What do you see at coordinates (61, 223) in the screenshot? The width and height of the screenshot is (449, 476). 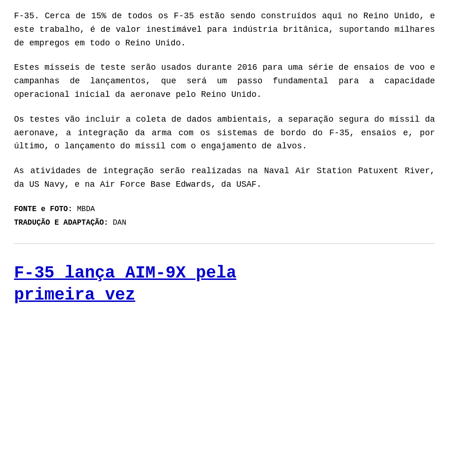 I see `traducao-label: TRADUÇÃO E ADAPTAÇÃO:` at bounding box center [61, 223].